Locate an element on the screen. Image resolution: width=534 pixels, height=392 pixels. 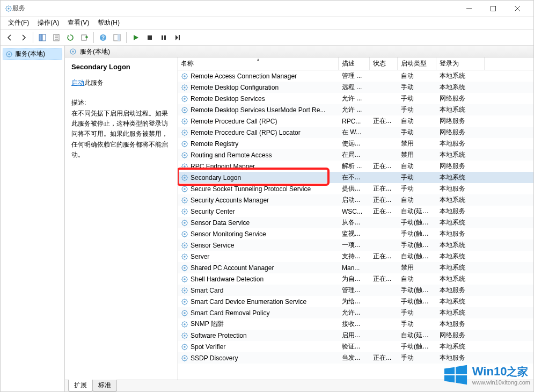
column-header-logon: 登录为 is located at coordinates (460, 63).